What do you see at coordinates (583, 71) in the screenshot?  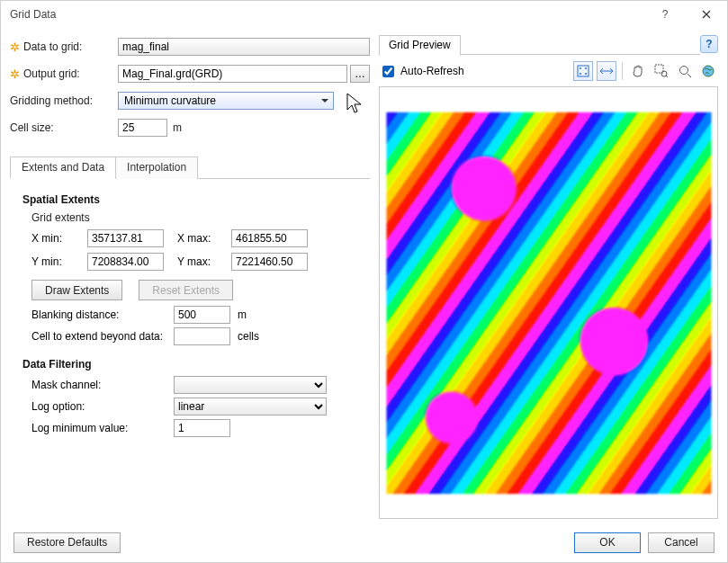 I see `zoom-extents-button` at bounding box center [583, 71].